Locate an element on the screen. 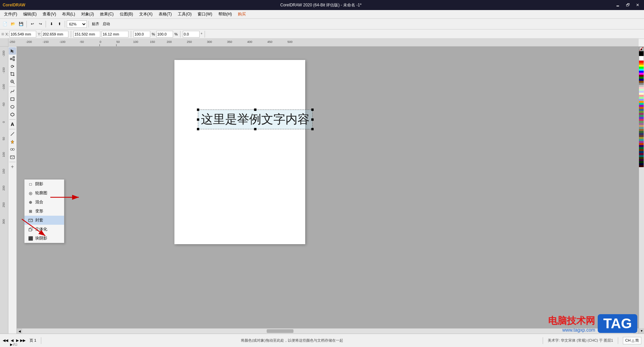 The image size is (644, 347). nav-first-btn: ◀◀ is located at coordinates (5, 340).